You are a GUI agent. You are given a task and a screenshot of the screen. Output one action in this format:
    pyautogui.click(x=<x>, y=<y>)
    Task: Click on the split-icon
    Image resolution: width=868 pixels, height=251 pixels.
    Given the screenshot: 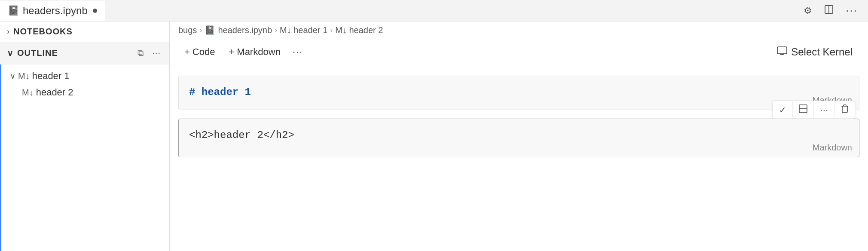 What is the action you would take?
    pyautogui.click(x=803, y=110)
    